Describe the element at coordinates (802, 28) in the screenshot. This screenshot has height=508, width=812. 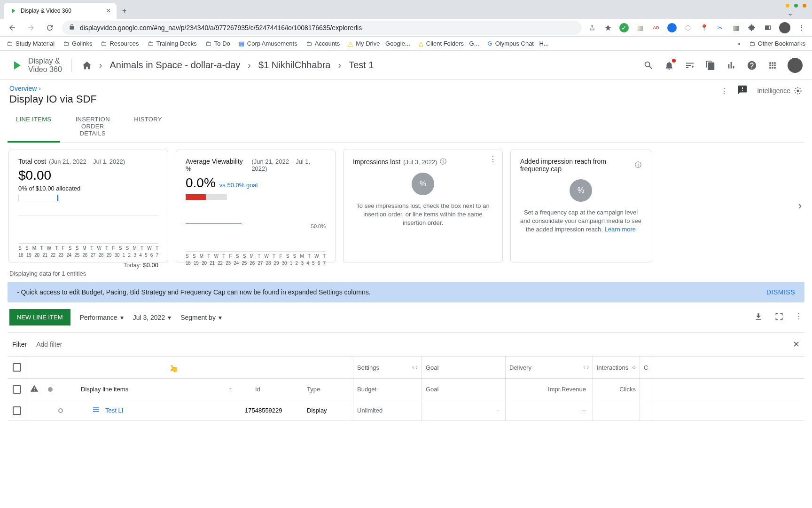
I see `chrome-menu-icon: ⋮` at that location.